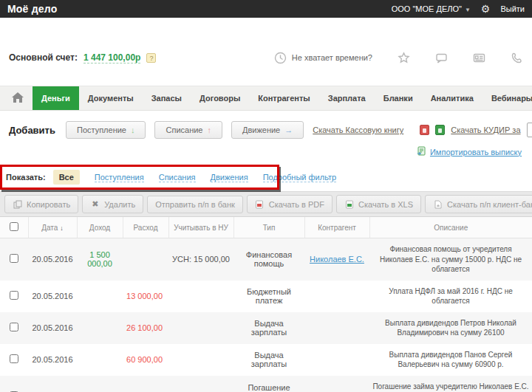 Image resolution: width=532 pixels, height=392 pixels. Describe the element at coordinates (486, 9) in the screenshot. I see `gear-icon: ⚙` at that location.